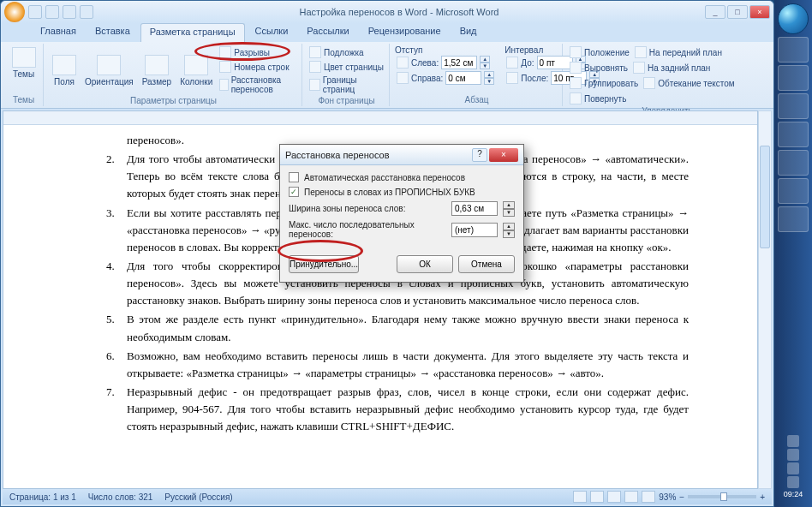 The image size is (812, 507). Describe the element at coordinates (614, 497) in the screenshot. I see `view-web-icon` at that location.